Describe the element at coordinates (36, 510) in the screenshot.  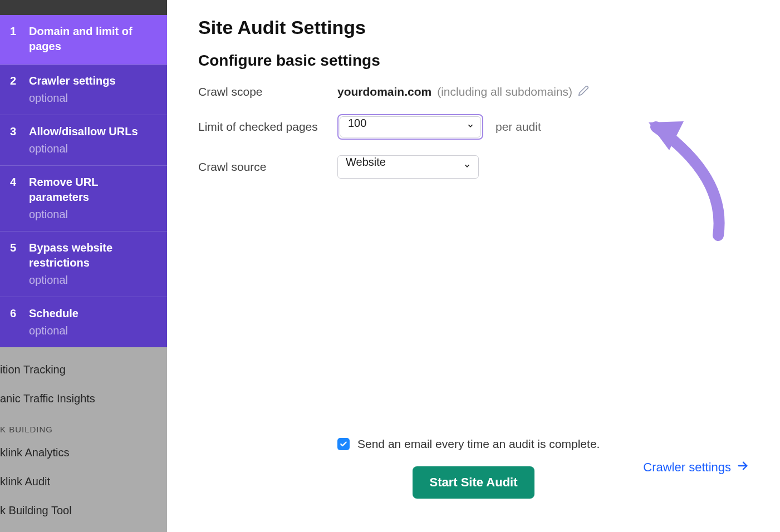
I see `bg-nav-label: k Building Tool` at that location.